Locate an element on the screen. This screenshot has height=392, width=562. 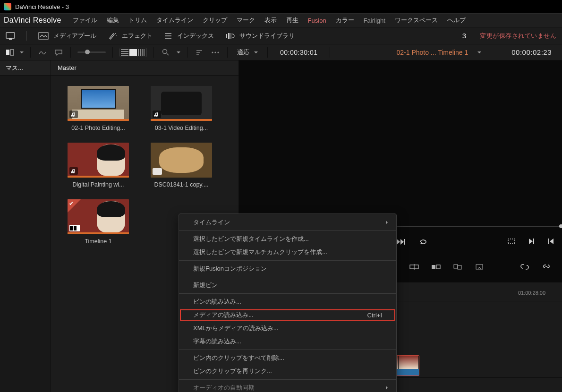
fit-select: 適応 is located at coordinates (247, 52).